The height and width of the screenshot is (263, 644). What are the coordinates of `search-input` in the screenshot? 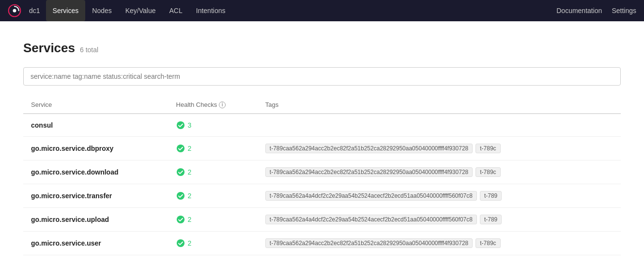 It's located at (322, 76).